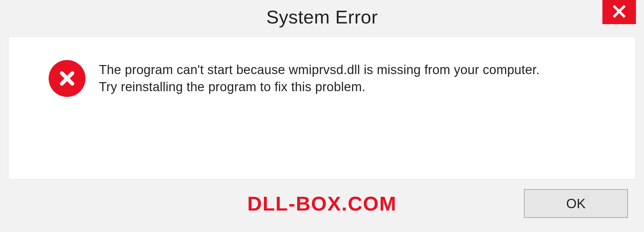  I want to click on titlebar: System Error, so click(322, 17).